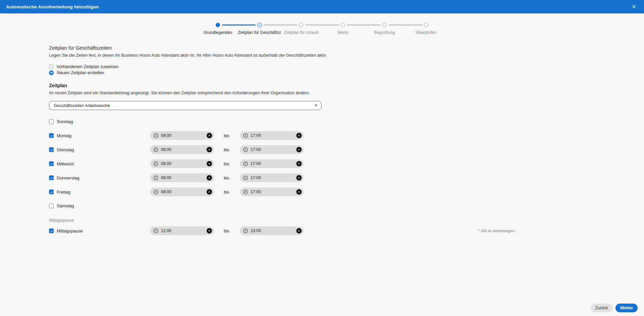 This screenshot has width=644, height=316. I want to click on step-label: Begrüßung, so click(385, 33).